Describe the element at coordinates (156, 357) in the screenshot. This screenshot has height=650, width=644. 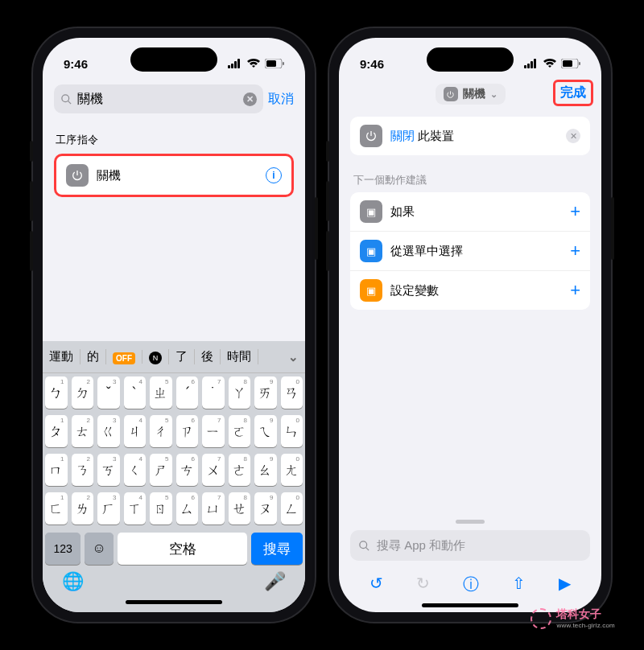
I see `suggestion: N` at that location.